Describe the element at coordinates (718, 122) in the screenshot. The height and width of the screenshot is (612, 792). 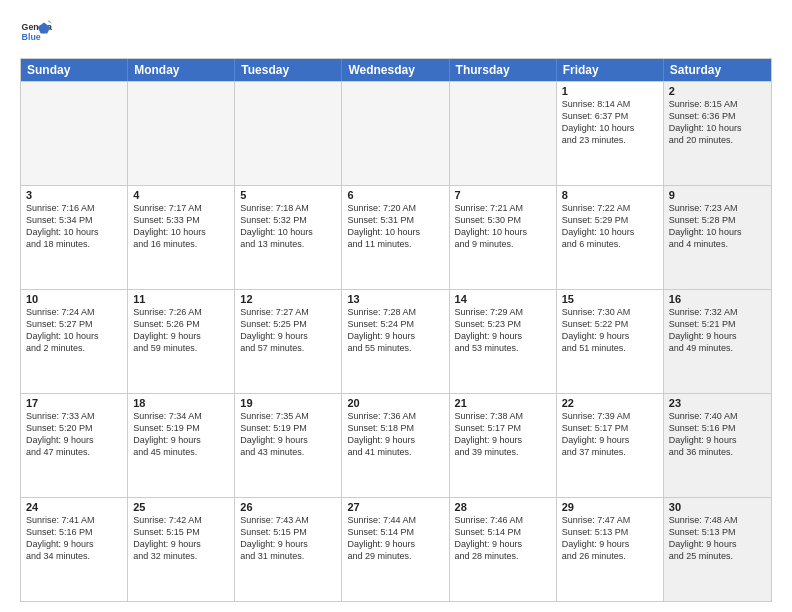
I see `cell-info: Sunrise: 8:15 AM Sunset: 6:36 PM Dayligh…` at that location.